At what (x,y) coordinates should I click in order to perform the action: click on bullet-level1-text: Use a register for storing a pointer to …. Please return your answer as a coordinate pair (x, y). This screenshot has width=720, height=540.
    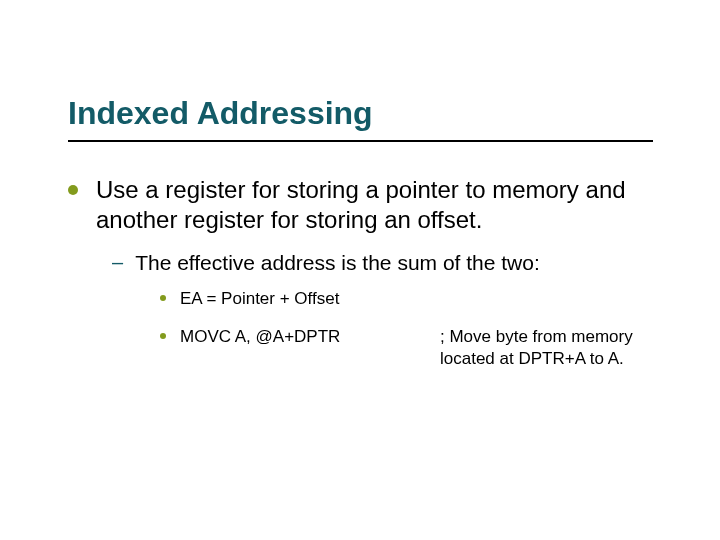
    Looking at the image, I should click on (377, 205).